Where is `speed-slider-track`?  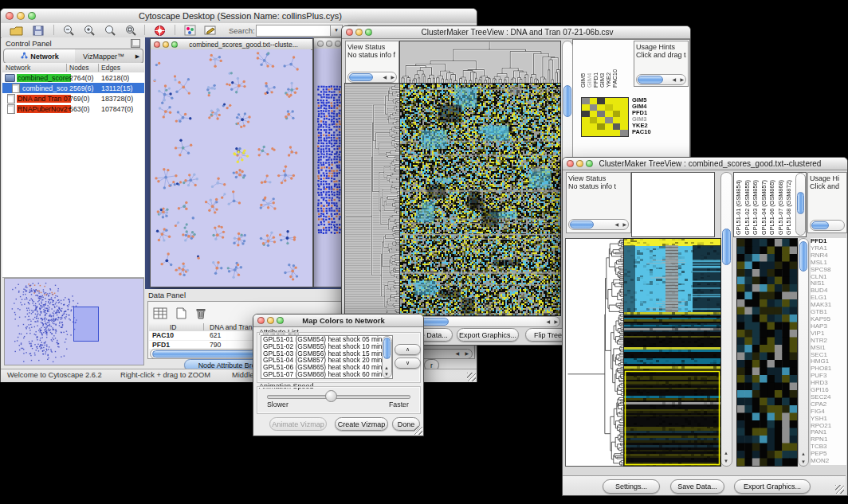 speed-slider-track is located at coordinates (339, 397).